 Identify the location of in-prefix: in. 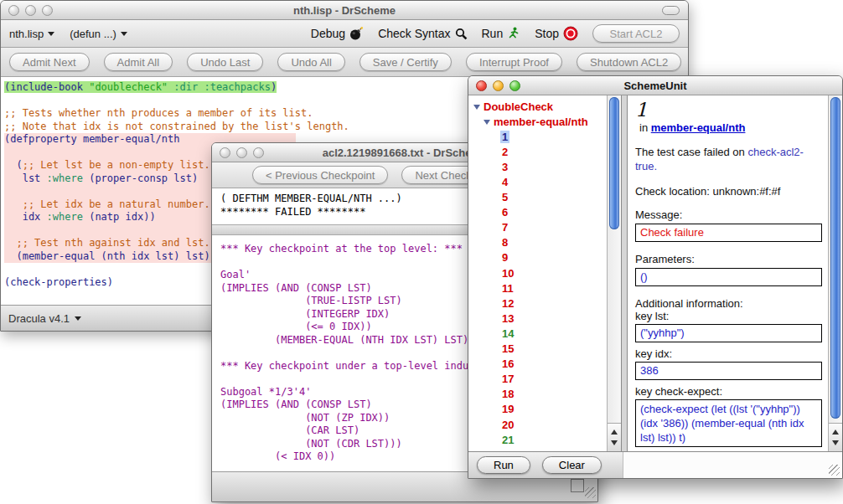
(645, 127).